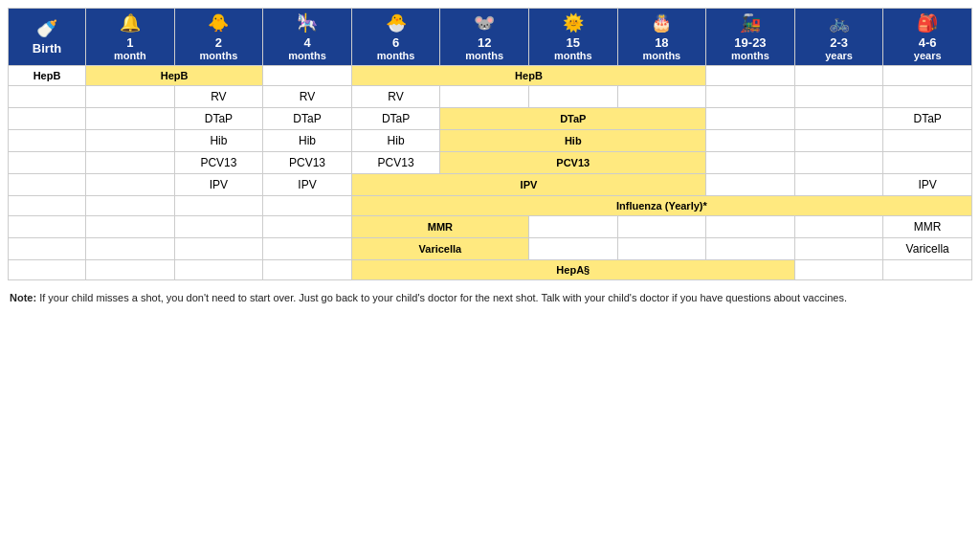 The width and height of the screenshot is (980, 535). I want to click on influenza-row: Influenza (Yearly)*, so click(490, 207).